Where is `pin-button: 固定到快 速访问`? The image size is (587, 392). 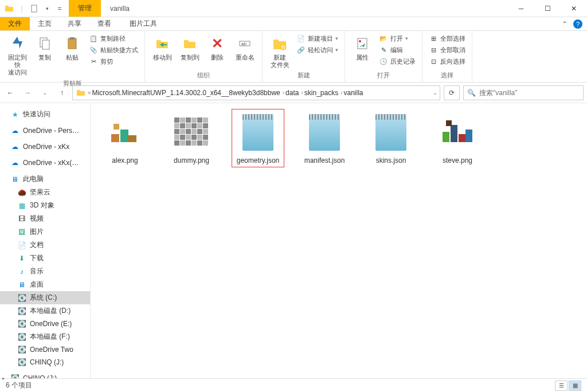 pin-button: 固定到快 速访问 is located at coordinates (17, 56).